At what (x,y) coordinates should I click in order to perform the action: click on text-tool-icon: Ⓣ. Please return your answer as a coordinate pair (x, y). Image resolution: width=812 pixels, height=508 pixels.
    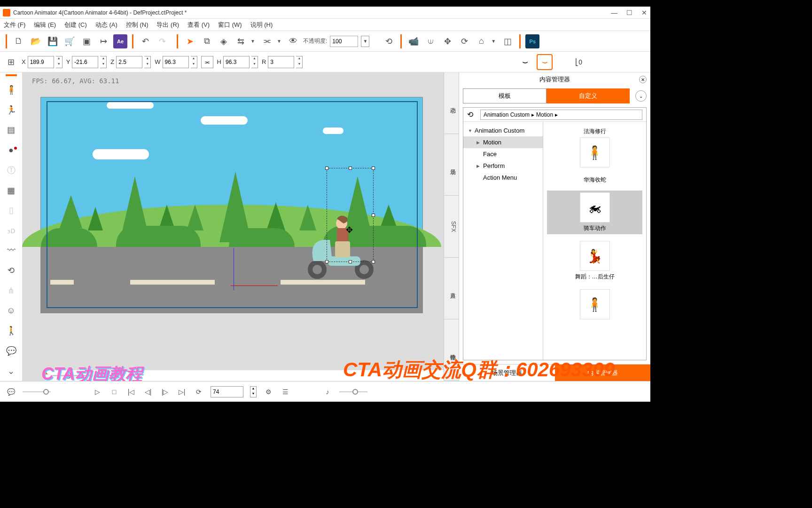
    Looking at the image, I should click on (11, 170).